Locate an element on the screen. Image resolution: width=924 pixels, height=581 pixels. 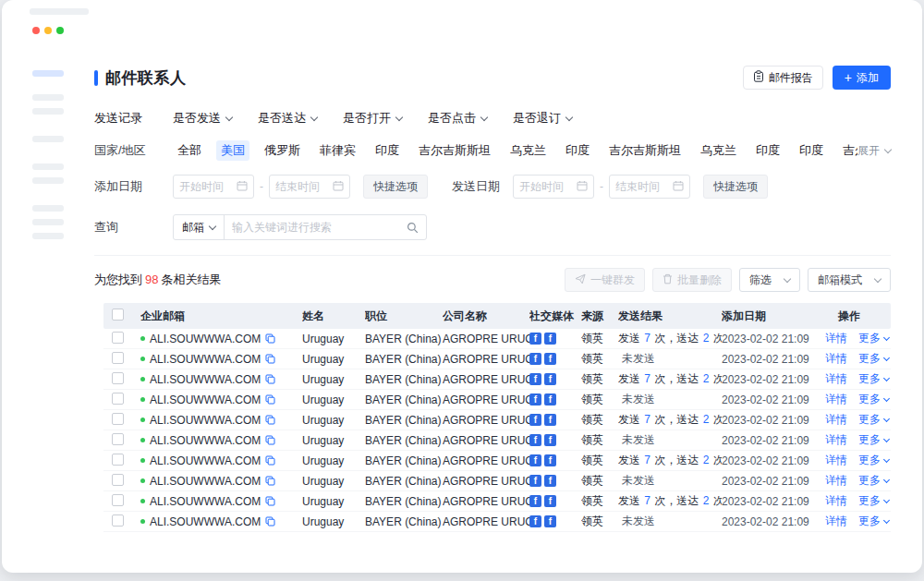
filter-dropdown: 是否点击 is located at coordinates (457, 118).